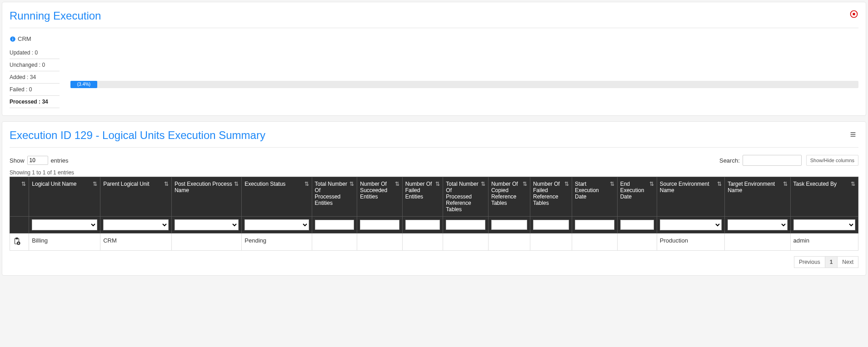  Describe the element at coordinates (380, 225) in the screenshot. I see `filter-succeeded-entities` at that location.